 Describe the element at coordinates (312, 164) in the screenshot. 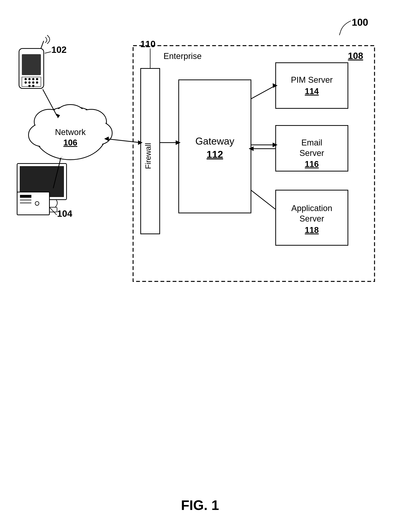

I see `svg-text: 116` at that location.